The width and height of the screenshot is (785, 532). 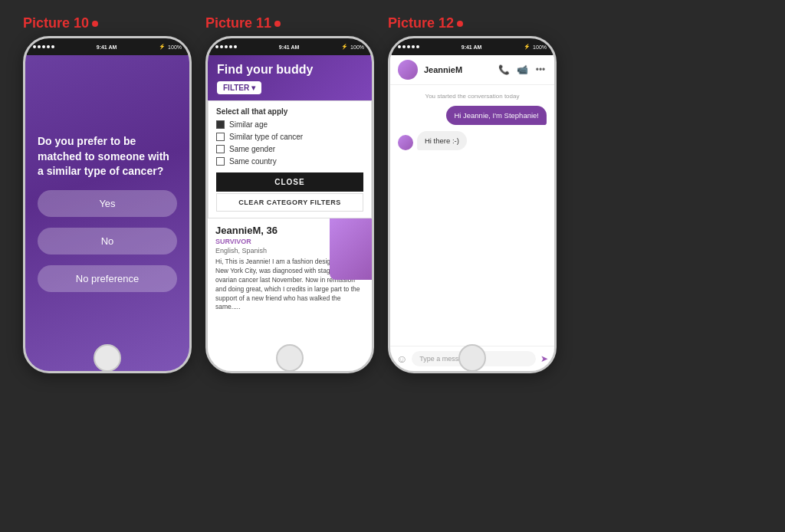 What do you see at coordinates (266, 136) in the screenshot?
I see `checkbox-label-1: Similar type of cancer` at bounding box center [266, 136].